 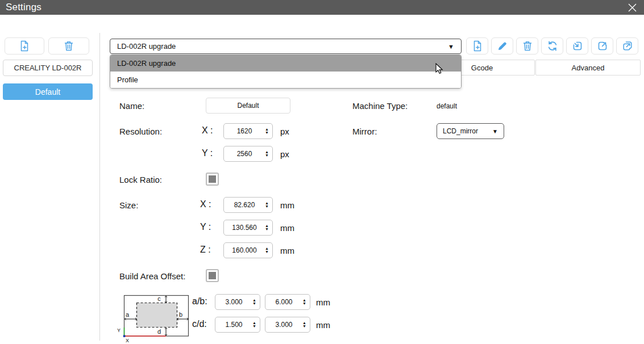 What do you see at coordinates (248, 131) in the screenshot?
I see `resolution-x-spinner: 1620 ▲▼` at bounding box center [248, 131].